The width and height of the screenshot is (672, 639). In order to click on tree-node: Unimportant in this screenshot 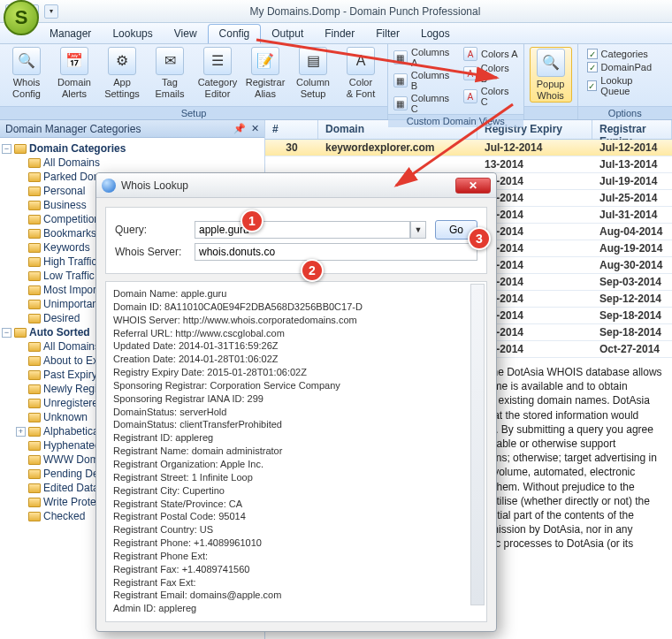, I will do `click(73, 304)`.